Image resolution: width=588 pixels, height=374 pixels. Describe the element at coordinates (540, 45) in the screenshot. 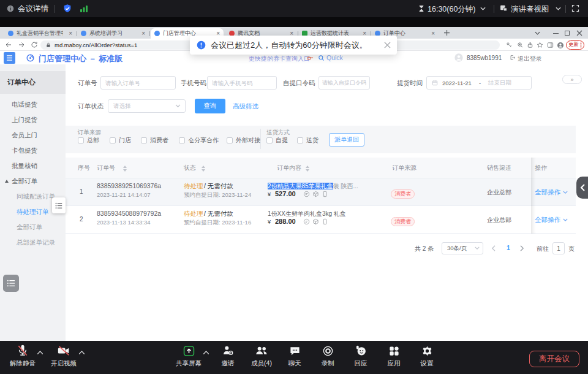

I see `bookmark-star-icon` at that location.